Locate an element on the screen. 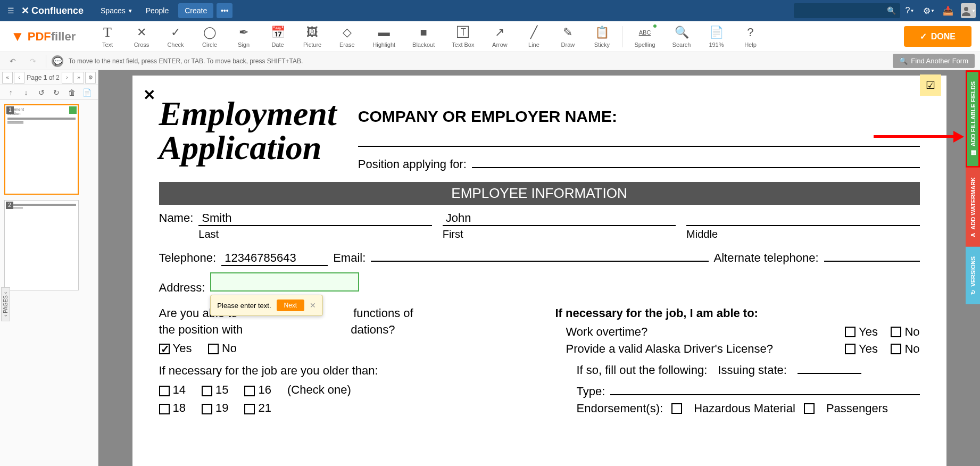 The image size is (980, 466). overtime-no-checkbox is located at coordinates (896, 332).